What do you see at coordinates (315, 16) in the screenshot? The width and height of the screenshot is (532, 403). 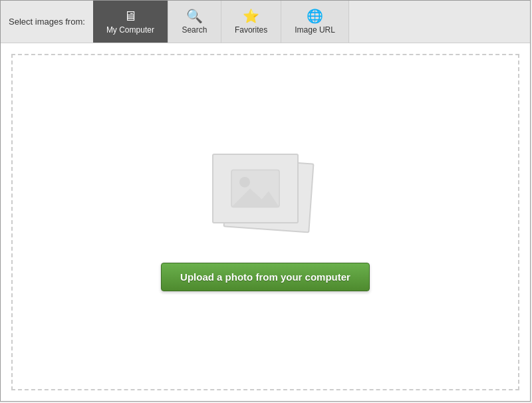 I see `image-url-icon: 🌐` at bounding box center [315, 16].